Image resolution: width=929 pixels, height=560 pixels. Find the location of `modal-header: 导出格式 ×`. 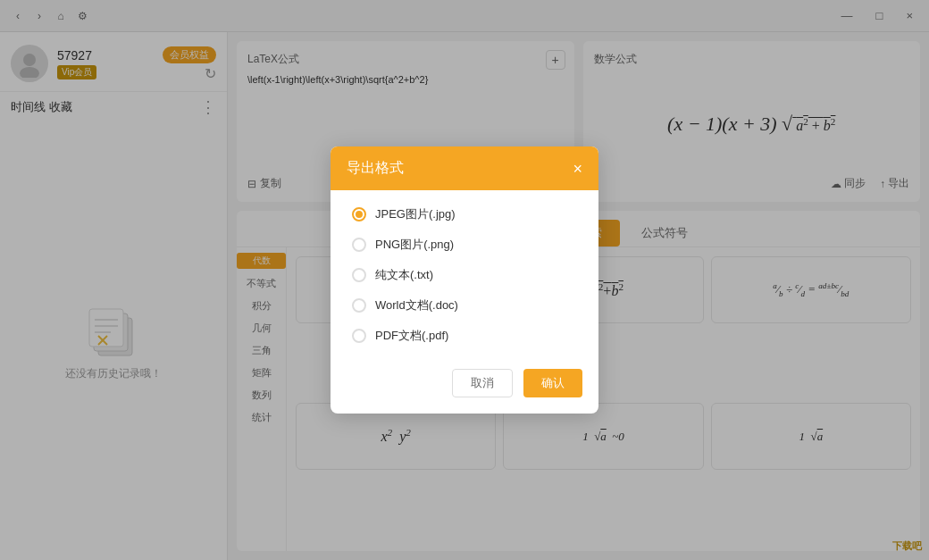

modal-header: 导出格式 × is located at coordinates (464, 168).